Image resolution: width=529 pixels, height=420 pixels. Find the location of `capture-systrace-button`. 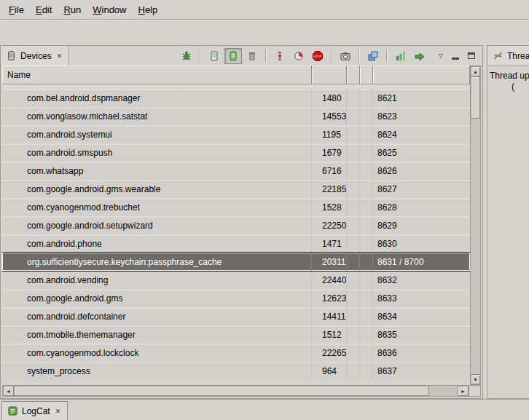

capture-systrace-button is located at coordinates (401, 56).